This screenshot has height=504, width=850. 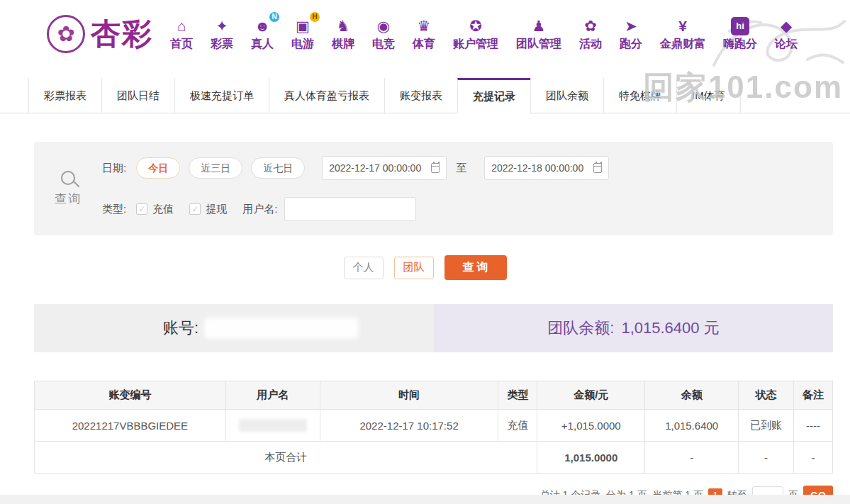 What do you see at coordinates (273, 425) in the screenshot?
I see `username-redacted-value` at bounding box center [273, 425].